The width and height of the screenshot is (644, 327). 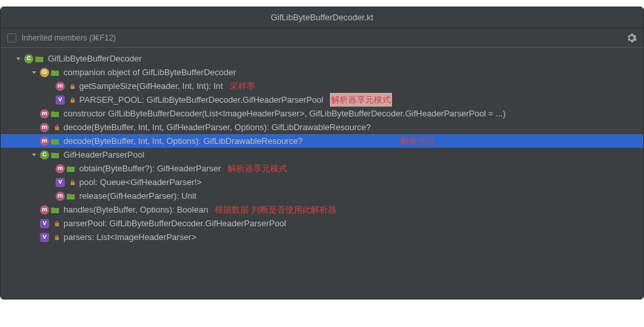 I want to click on tree-row: CGifHeaderParserPool, so click(x=322, y=154).